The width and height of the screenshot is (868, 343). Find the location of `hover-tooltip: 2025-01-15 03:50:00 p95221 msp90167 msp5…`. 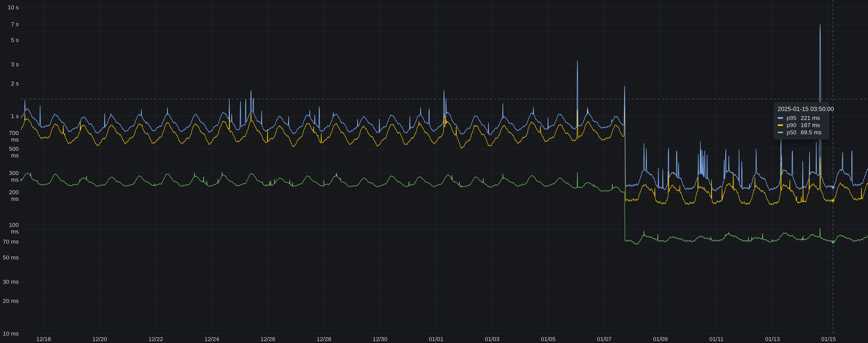

hover-tooltip: 2025-01-15 03:50:00 p95221 msp90167 msp5… is located at coordinates (801, 121).